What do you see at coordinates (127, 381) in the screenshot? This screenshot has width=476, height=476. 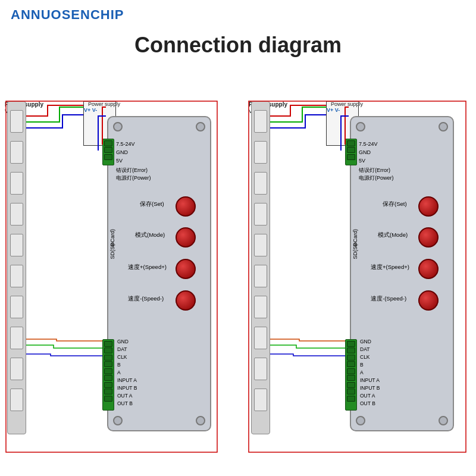 I see `bot-label-5: INPUT A` at bounding box center [127, 381].